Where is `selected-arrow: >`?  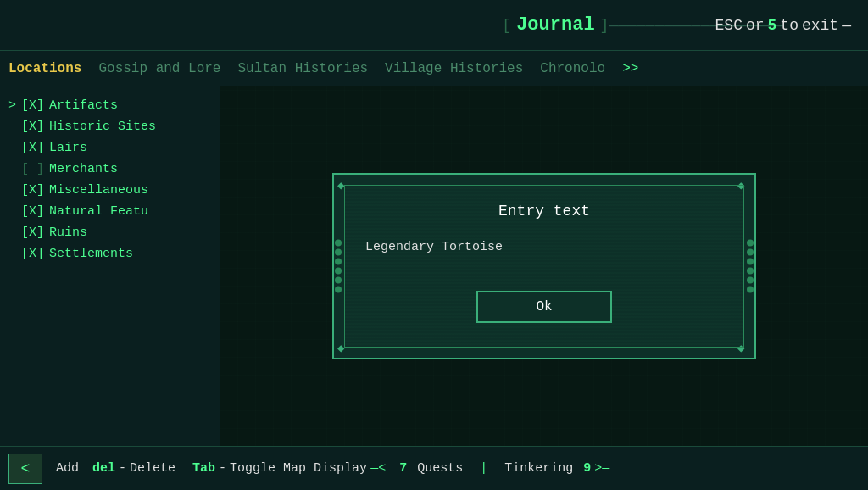 selected-arrow: > is located at coordinates (12, 105).